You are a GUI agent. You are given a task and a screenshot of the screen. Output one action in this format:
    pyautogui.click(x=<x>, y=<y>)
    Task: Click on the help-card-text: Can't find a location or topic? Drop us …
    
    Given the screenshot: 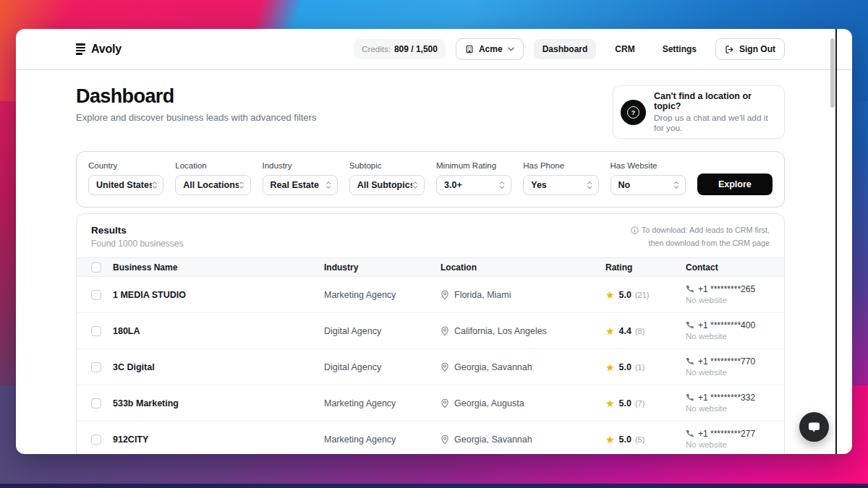 What is the action you would take?
    pyautogui.click(x=715, y=112)
    